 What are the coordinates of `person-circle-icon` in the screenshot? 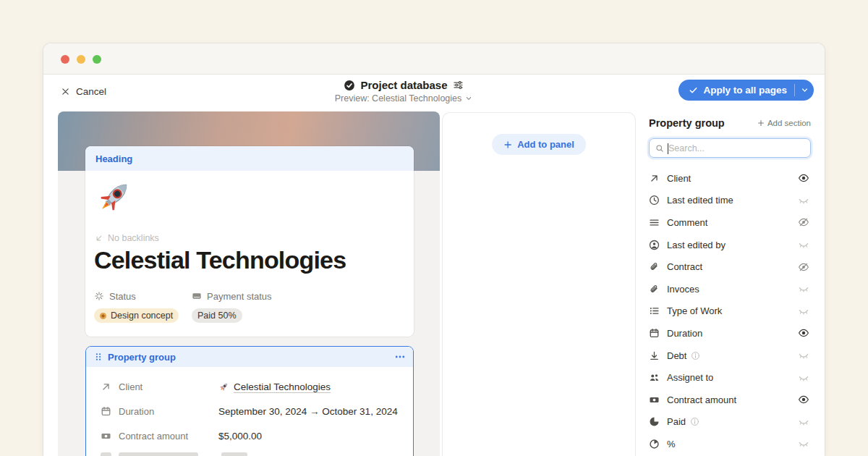 It's located at (654, 245).